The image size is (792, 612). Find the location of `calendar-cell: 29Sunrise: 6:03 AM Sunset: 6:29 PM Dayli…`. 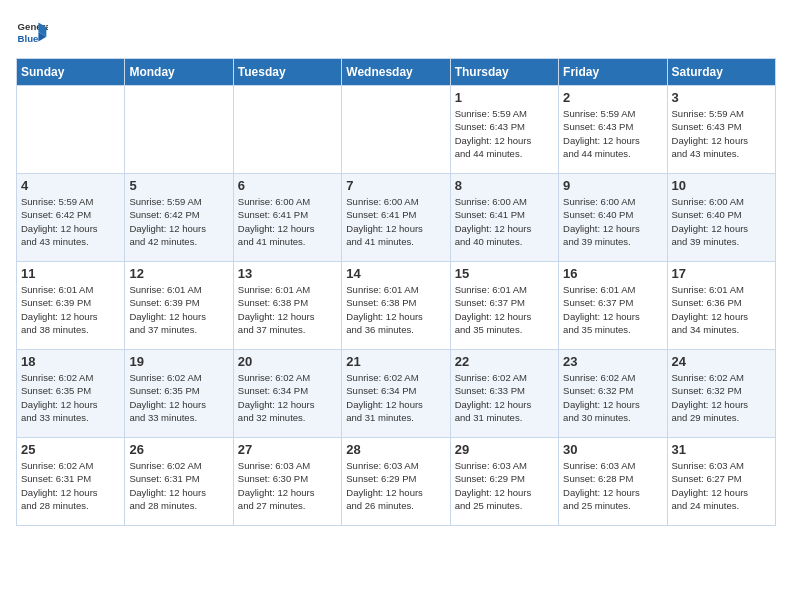

calendar-cell: 29Sunrise: 6:03 AM Sunset: 6:29 PM Dayli… is located at coordinates (504, 482).